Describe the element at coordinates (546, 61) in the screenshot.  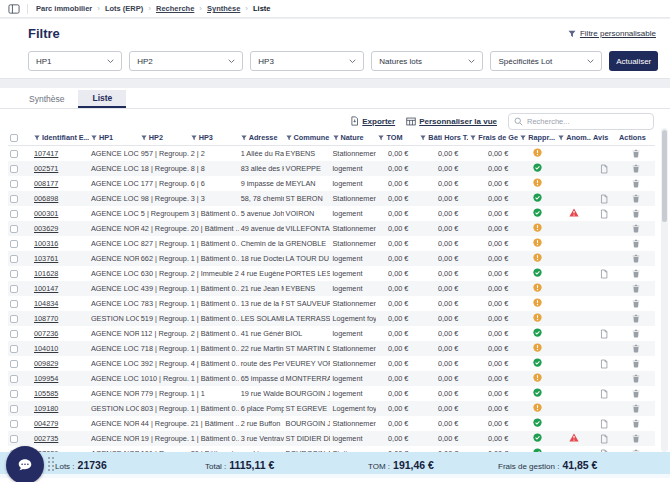
I see `filter-select-sp-cificit-s-lot: Spécificités Lot` at that location.